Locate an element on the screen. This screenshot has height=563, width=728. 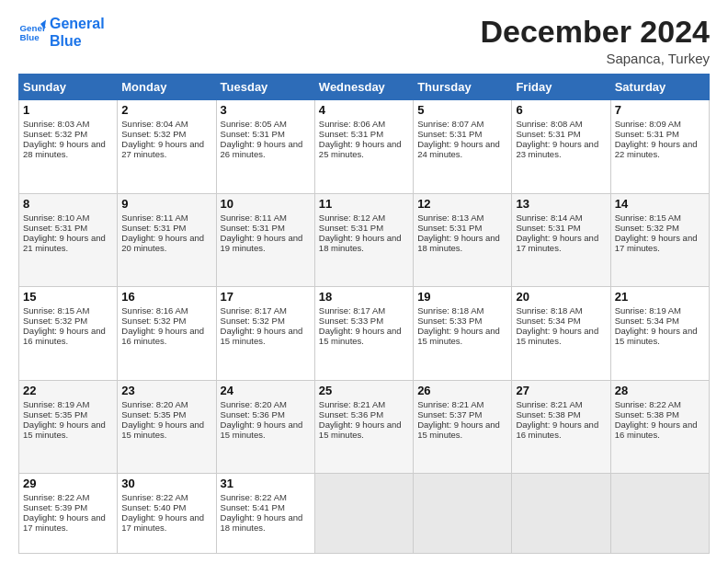
calendar-cell: 5 Sunrise: 8:07 AM Sunset: 5:31 PM Dayli… is located at coordinates (463, 147).